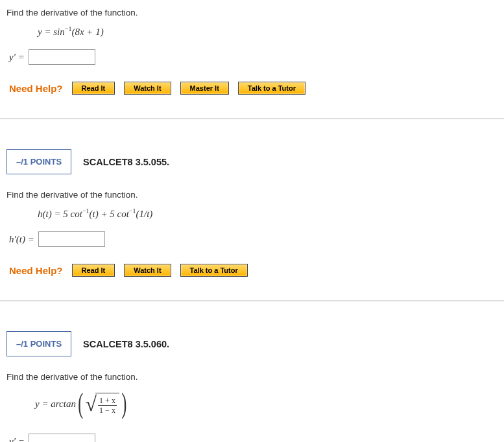  Describe the element at coordinates (108, 406) in the screenshot. I see `fraction: 1 + x 1 − x` at that location.